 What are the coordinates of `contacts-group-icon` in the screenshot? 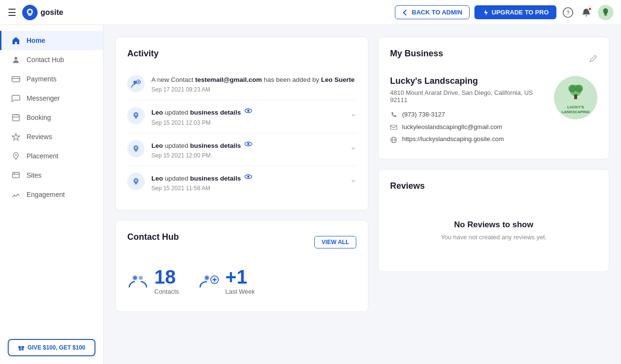 It's located at (138, 281).